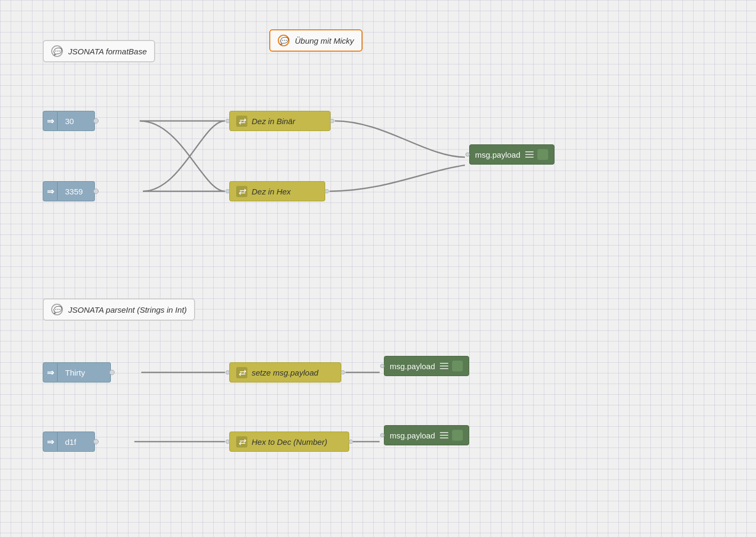 This screenshot has width=756, height=537. What do you see at coordinates (316, 40) in the screenshot?
I see `comment-ubung: 💬 Übung mit Micky` at bounding box center [316, 40].